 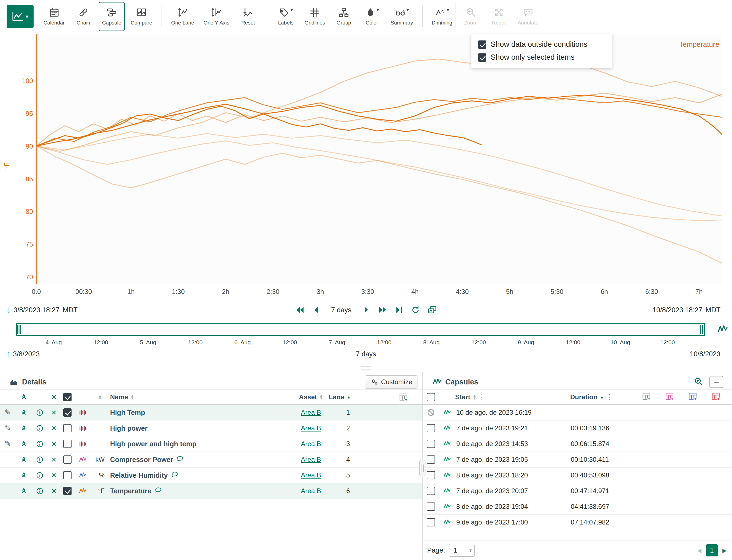 What do you see at coordinates (716, 382) in the screenshot?
I see `collapse-panel-button` at bounding box center [716, 382].